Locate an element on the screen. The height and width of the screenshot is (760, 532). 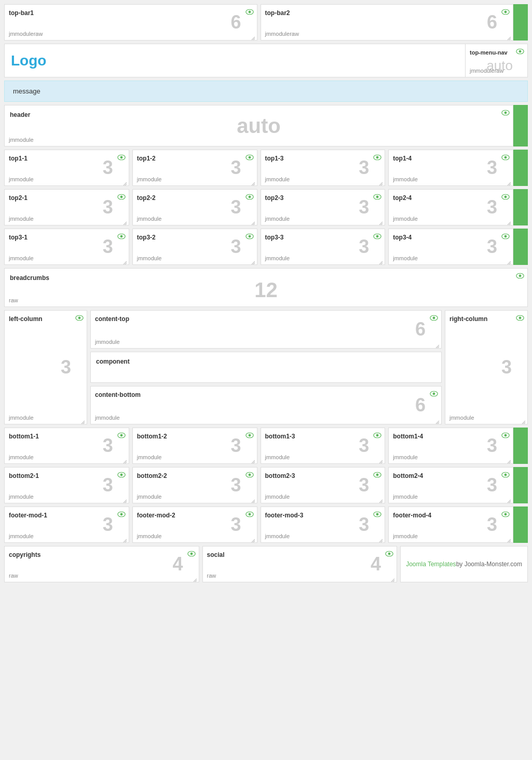
top-menu-eye is located at coordinates (520, 52).